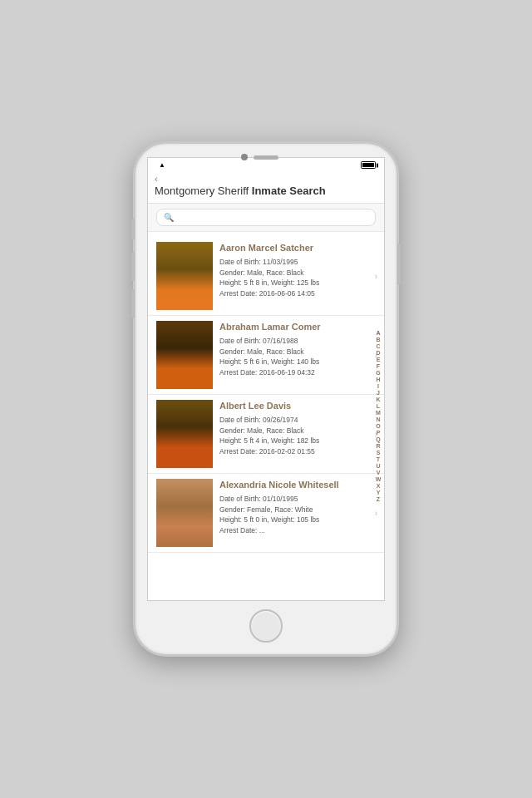 The width and height of the screenshot is (532, 798). What do you see at coordinates (295, 355) in the screenshot?
I see `inmate-info: Abraham Lamar ComerDate of Birth: 07/16/…` at bounding box center [295, 355].